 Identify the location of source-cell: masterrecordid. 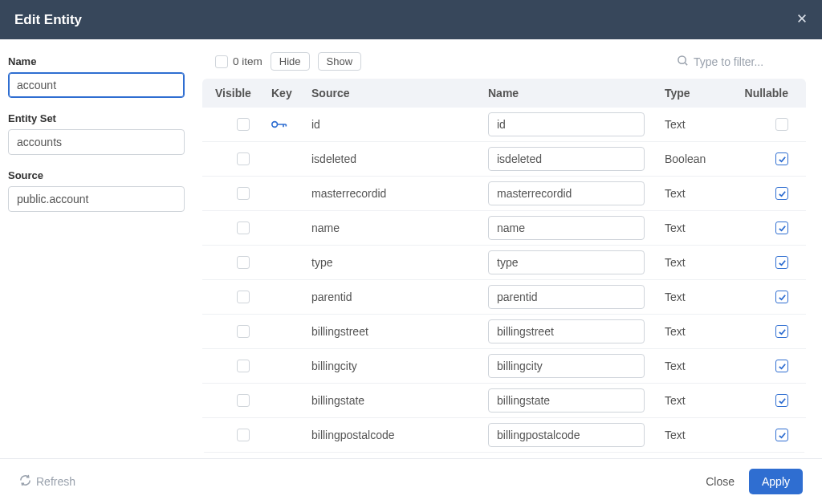
(400, 193).